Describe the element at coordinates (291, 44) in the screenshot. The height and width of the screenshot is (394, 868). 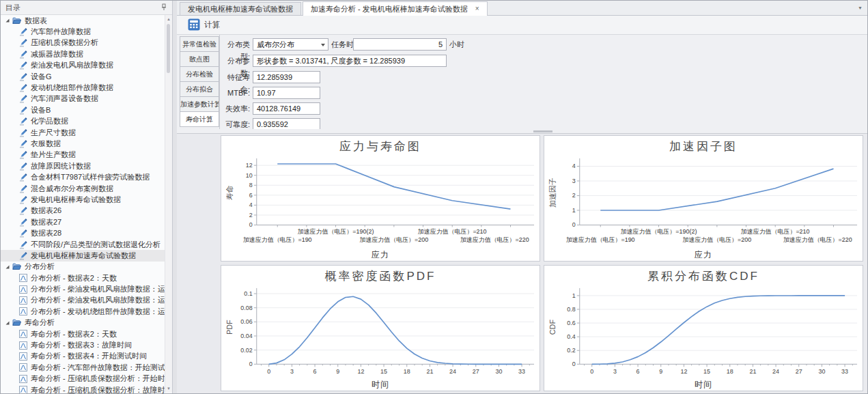
I see `distribution-type-select: 威布尔分布` at that location.